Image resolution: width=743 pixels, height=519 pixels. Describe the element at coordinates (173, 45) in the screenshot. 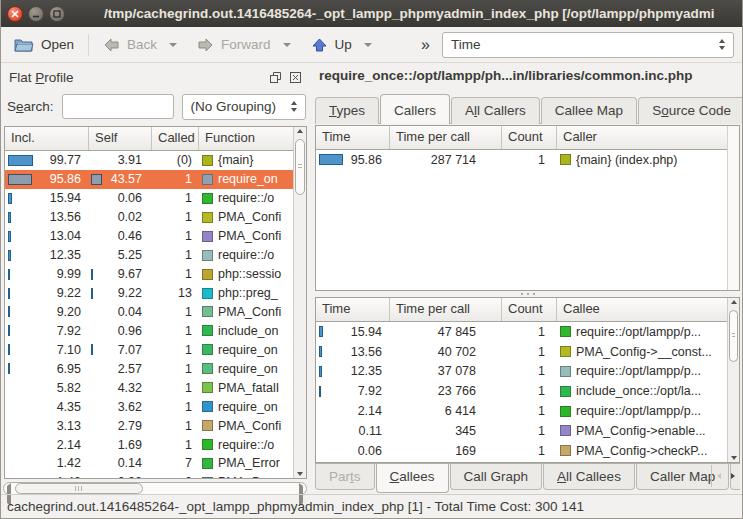

I see `back-history-dropdown` at that location.